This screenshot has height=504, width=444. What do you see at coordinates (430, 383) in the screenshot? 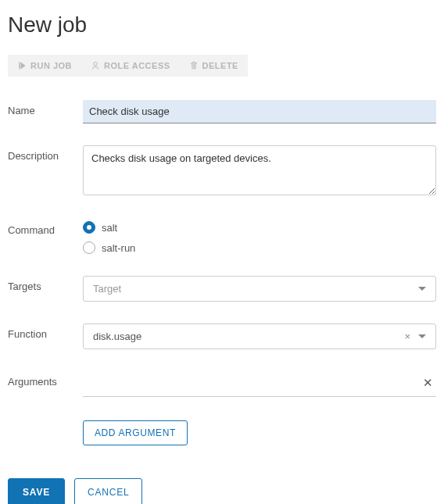
I see `remove-argument-icon: ✕` at bounding box center [430, 383].